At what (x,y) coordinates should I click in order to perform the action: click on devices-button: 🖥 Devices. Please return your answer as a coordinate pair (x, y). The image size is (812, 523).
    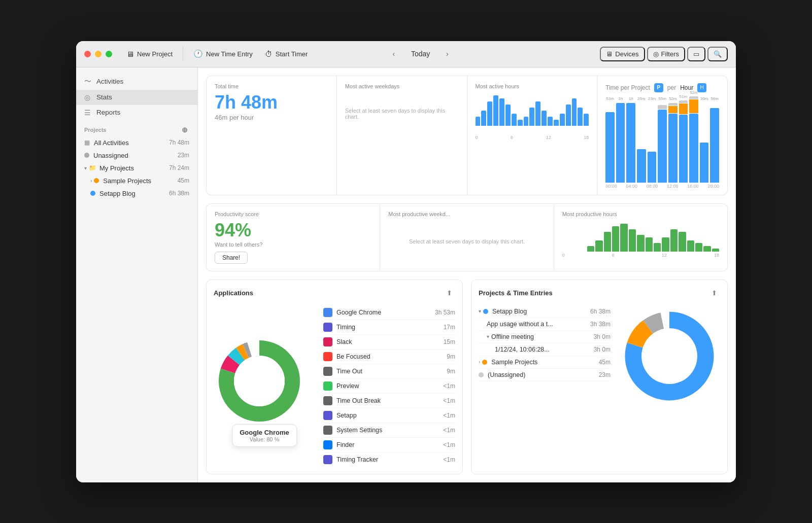
    Looking at the image, I should click on (622, 54).